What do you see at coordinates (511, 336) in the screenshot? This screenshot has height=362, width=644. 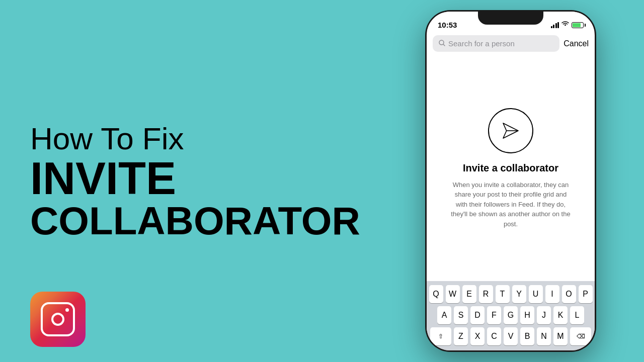 I see `key-v: V` at bounding box center [511, 336].